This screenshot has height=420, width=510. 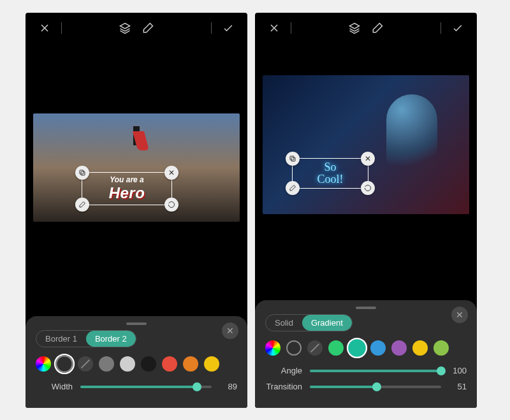 What do you see at coordinates (412, 133) in the screenshot?
I see `subject-figure` at bounding box center [412, 133].